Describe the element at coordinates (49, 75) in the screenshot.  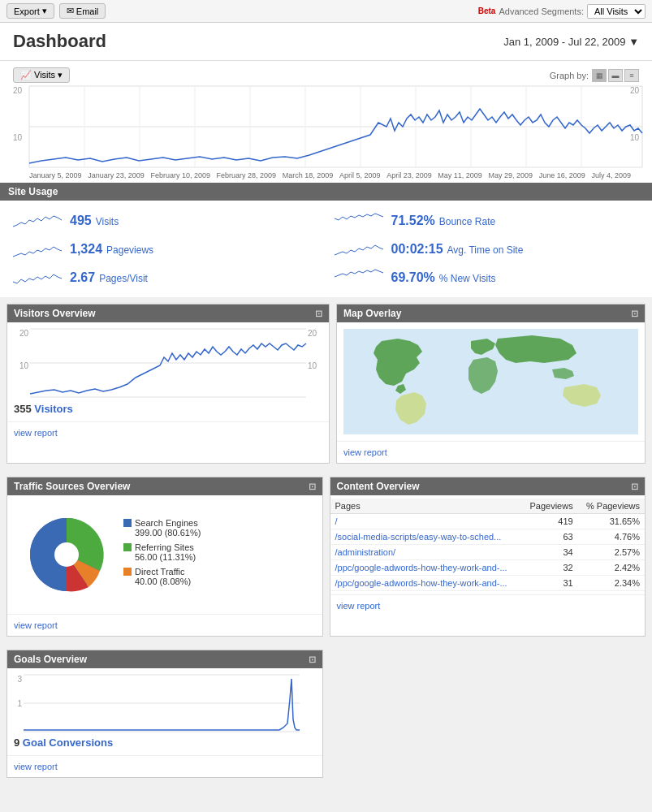
I see `visits-tab-label: Visits ▾` at that location.